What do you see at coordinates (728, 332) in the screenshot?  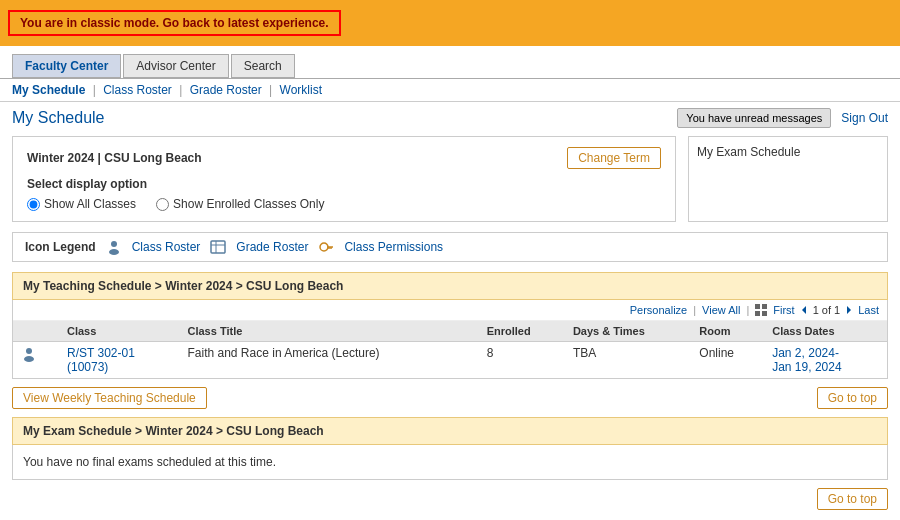 I see `col-room: Room` at bounding box center [728, 332].